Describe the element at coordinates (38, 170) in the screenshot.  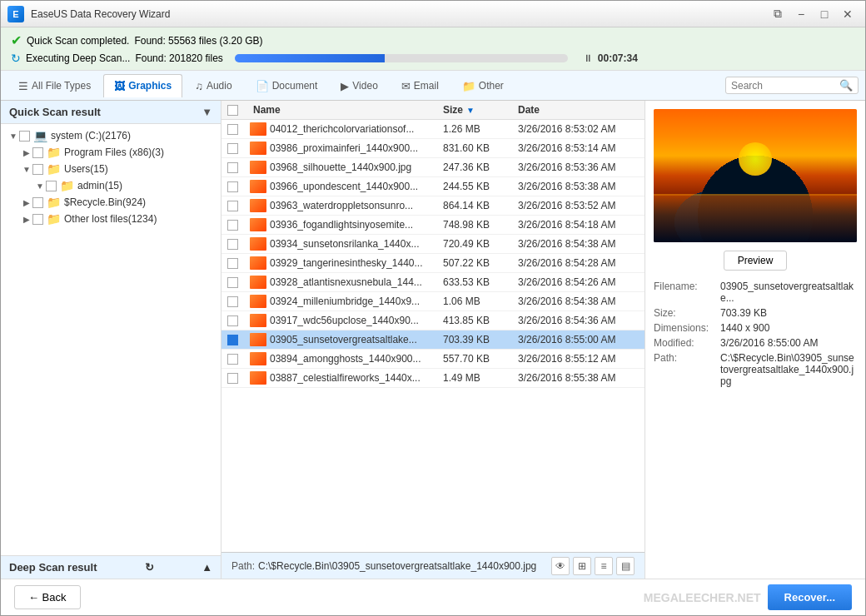
I see `cb-users` at that location.